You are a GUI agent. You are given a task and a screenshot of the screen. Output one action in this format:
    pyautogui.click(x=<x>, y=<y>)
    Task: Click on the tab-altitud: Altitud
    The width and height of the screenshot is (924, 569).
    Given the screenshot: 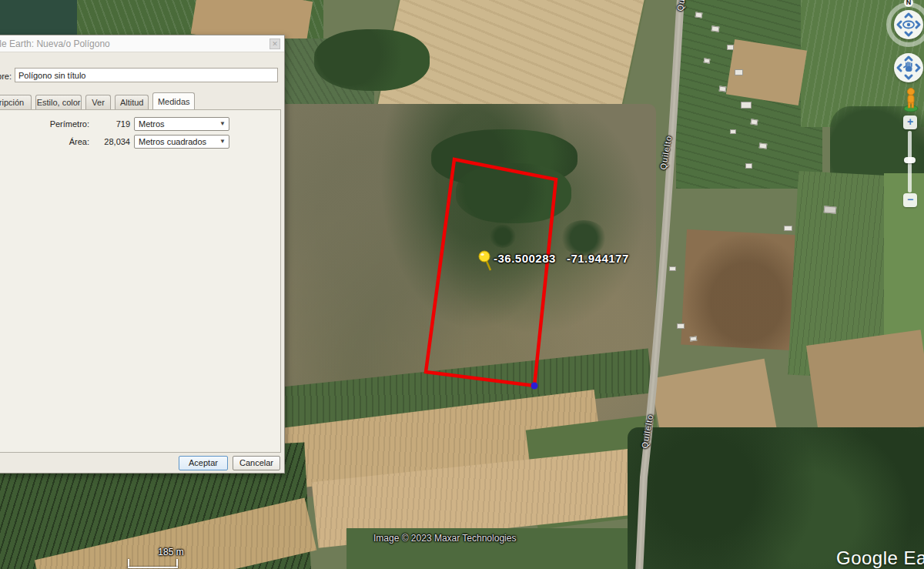 What is the action you would take?
    pyautogui.click(x=132, y=102)
    